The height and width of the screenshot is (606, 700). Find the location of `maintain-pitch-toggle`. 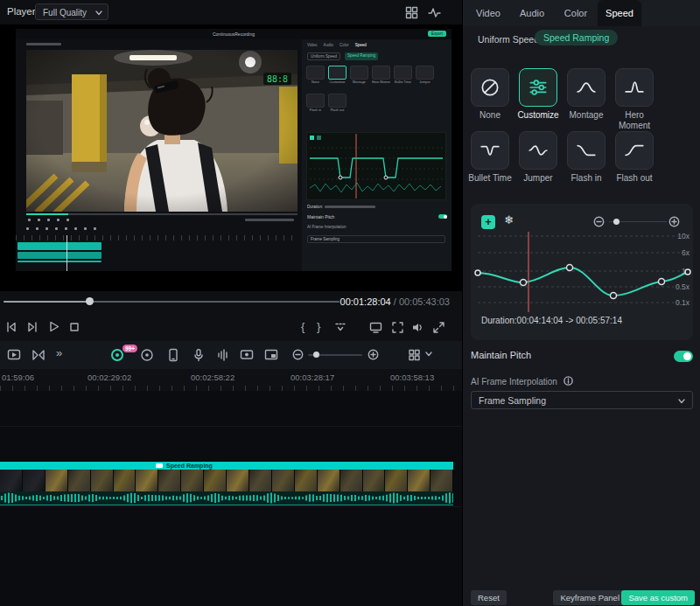

maintain-pitch-toggle is located at coordinates (683, 357).